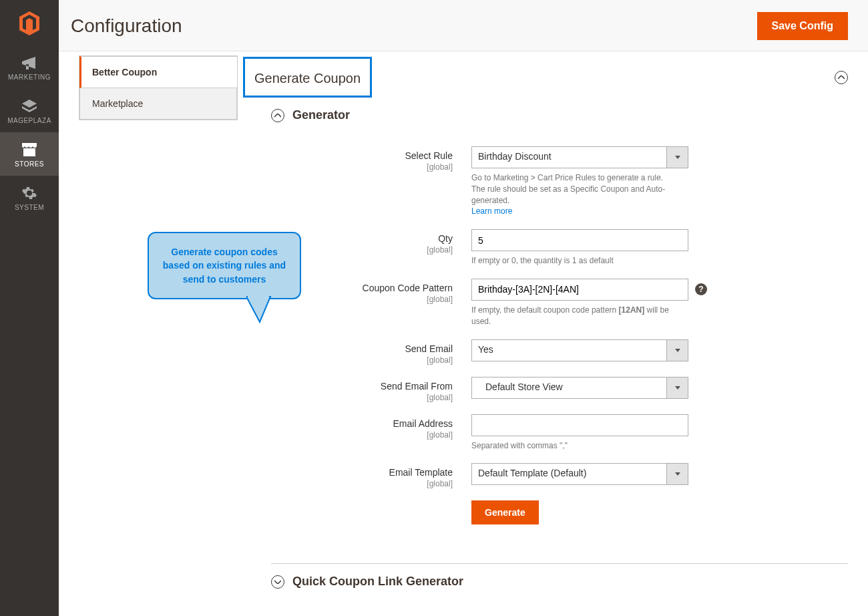 The width and height of the screenshot is (868, 616). I want to click on send-email-value: Yes, so click(569, 350).